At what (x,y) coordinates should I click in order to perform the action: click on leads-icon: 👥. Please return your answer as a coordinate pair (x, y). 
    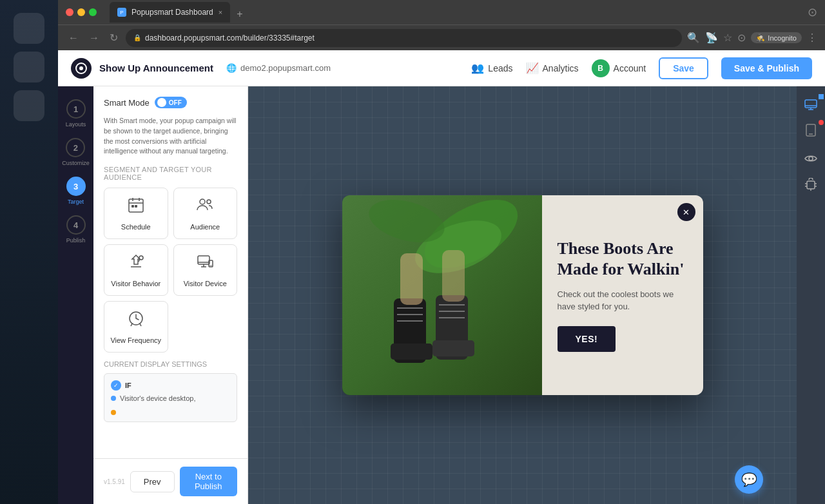
    Looking at the image, I should click on (478, 68).